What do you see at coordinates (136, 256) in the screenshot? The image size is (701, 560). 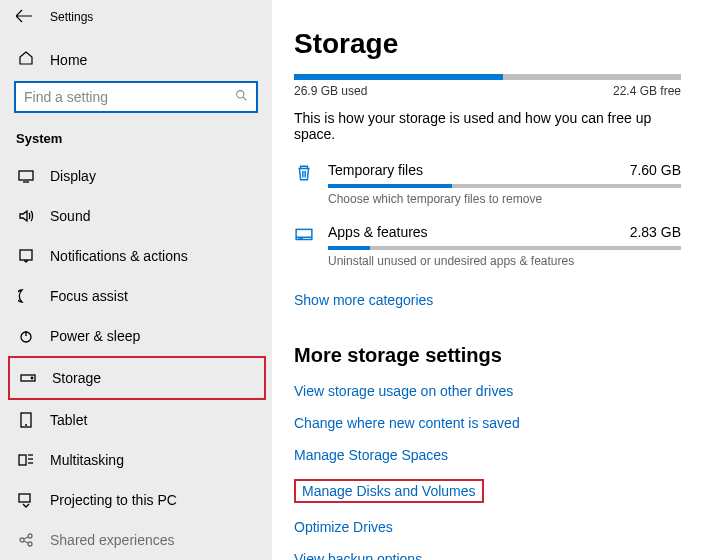 I see `sidebar-item-notifications: Notifications & actions` at bounding box center [136, 256].